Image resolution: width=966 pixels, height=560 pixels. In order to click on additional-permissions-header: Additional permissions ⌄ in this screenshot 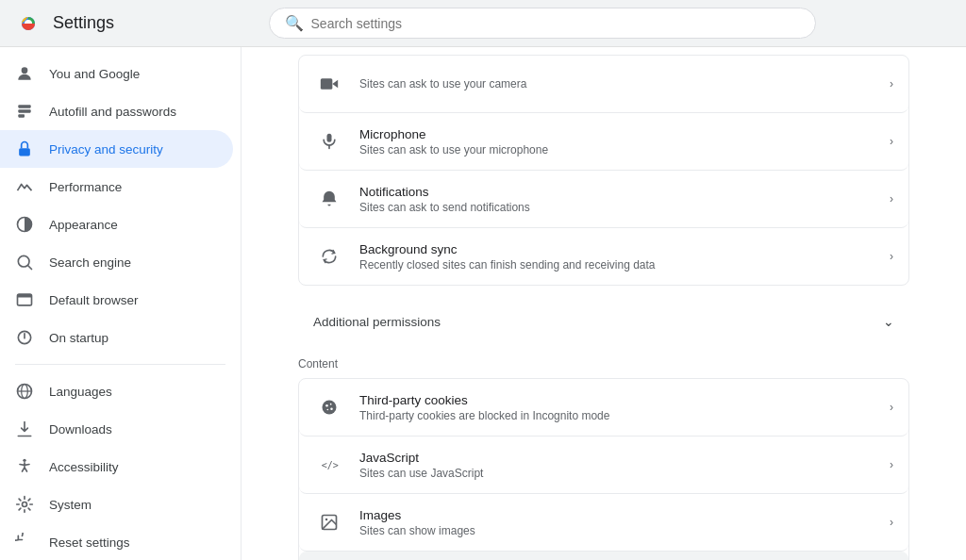, I will do `click(604, 321)`.